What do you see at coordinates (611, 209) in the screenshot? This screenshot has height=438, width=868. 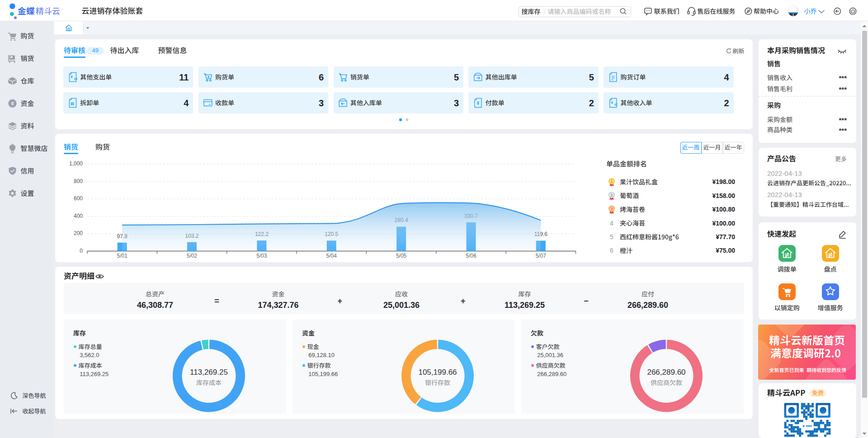 I see `svg-text: 3` at bounding box center [611, 209].